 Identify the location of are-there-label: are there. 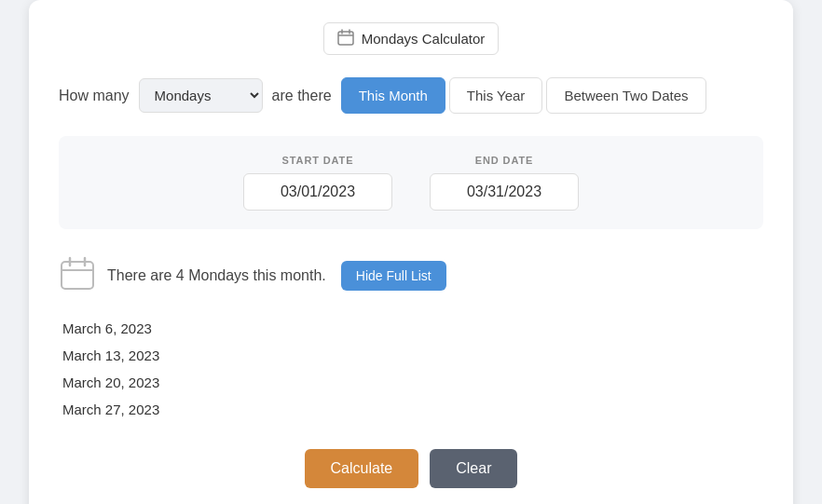
(302, 96).